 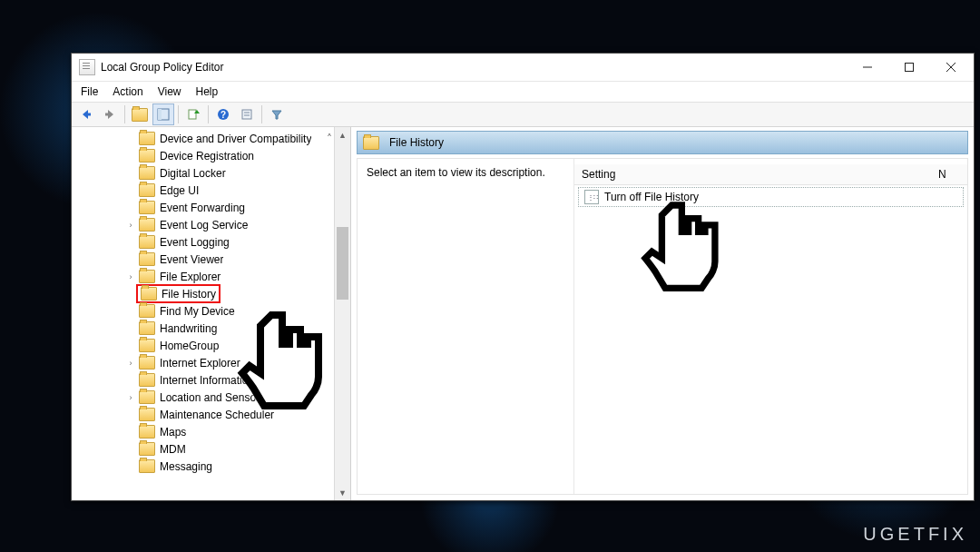 What do you see at coordinates (211, 398) in the screenshot?
I see `tree-item: ›Location and Sensors` at bounding box center [211, 398].